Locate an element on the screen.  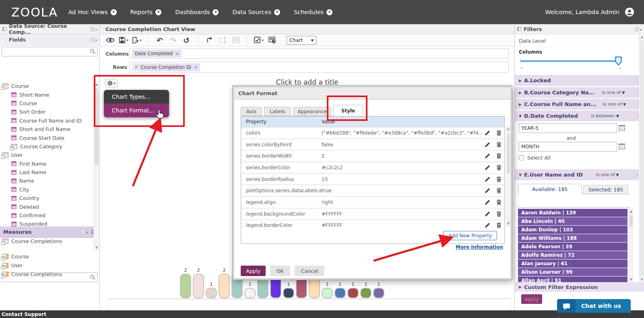
field-item: Deleted is located at coordinates (47, 206).